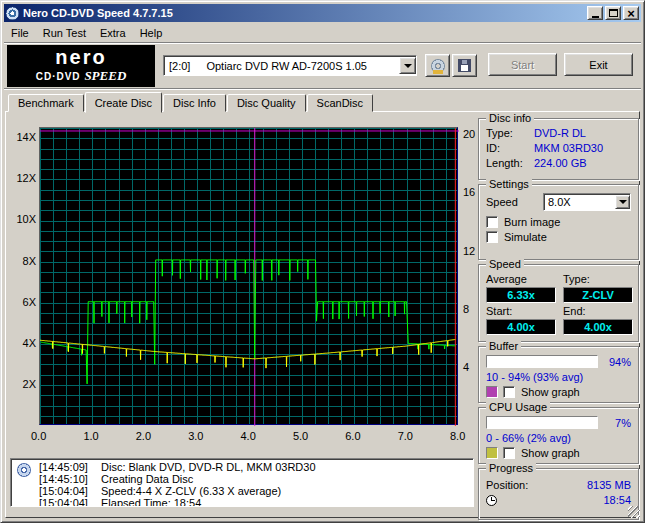  What do you see at coordinates (510, 133) in the screenshot?
I see `disc-type-label: Type:` at bounding box center [510, 133].